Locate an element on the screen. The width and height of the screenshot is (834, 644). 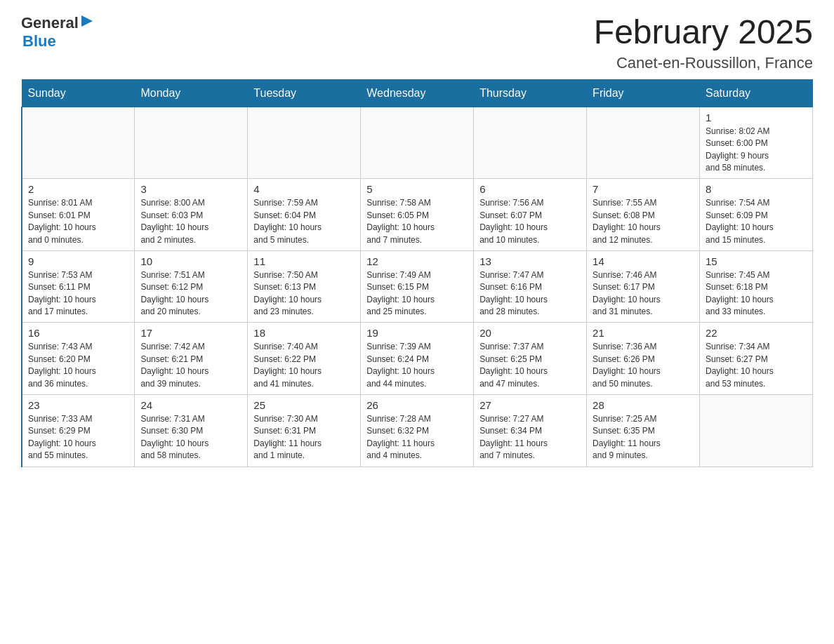
day-number: 26 is located at coordinates (417, 405).